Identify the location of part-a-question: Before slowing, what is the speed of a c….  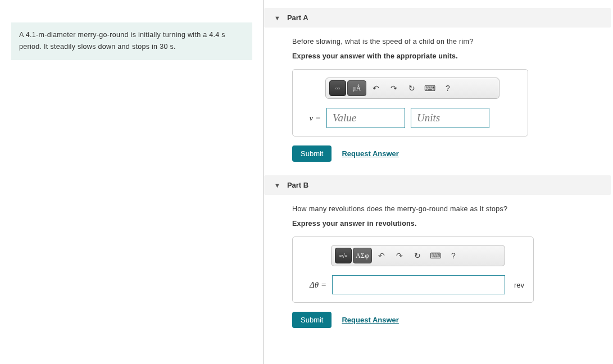
(447, 42).